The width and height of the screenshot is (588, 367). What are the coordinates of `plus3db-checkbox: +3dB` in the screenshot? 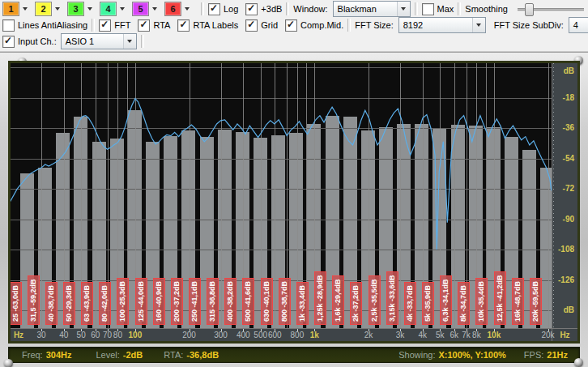 It's located at (264, 10).